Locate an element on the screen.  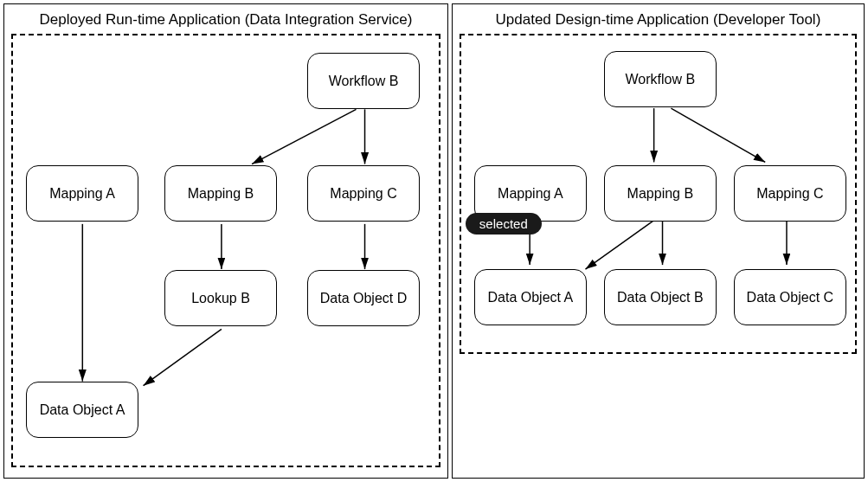
selected-badge: selected is located at coordinates (504, 223).